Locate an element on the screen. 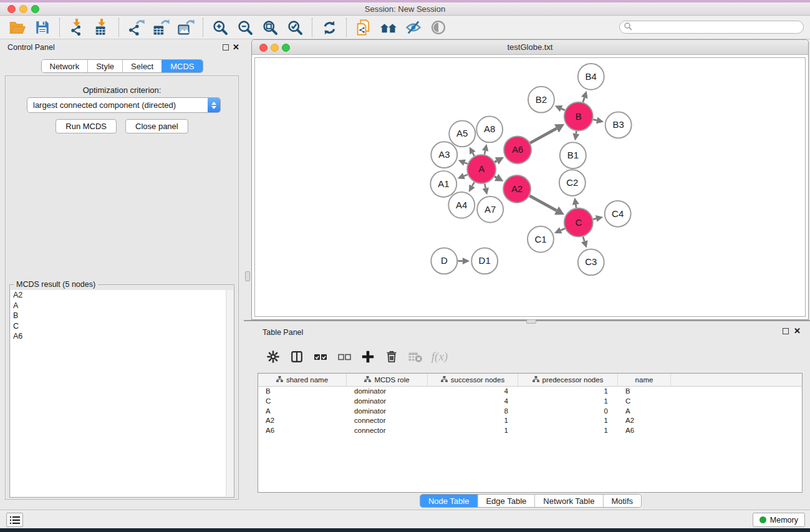 Image resolution: width=810 pixels, height=532 pixels. hide-panels-icon is located at coordinates (413, 27).